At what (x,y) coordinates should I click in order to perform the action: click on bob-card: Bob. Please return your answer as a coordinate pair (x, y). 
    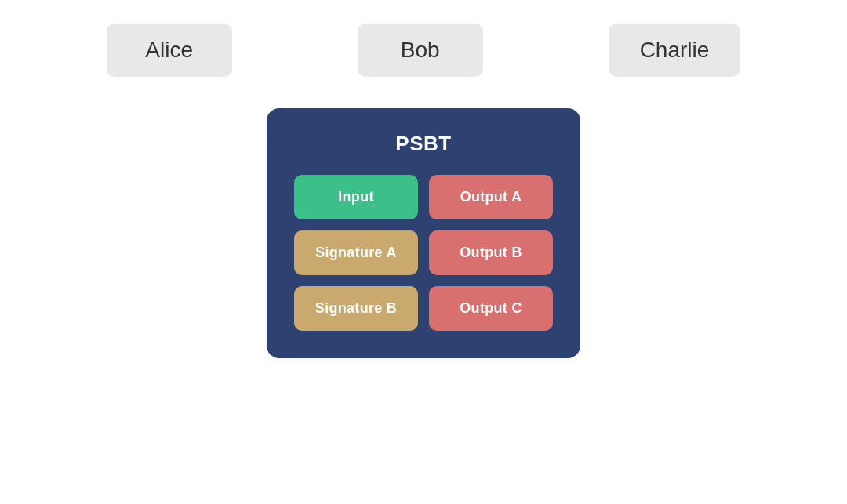
    Looking at the image, I should click on (420, 50).